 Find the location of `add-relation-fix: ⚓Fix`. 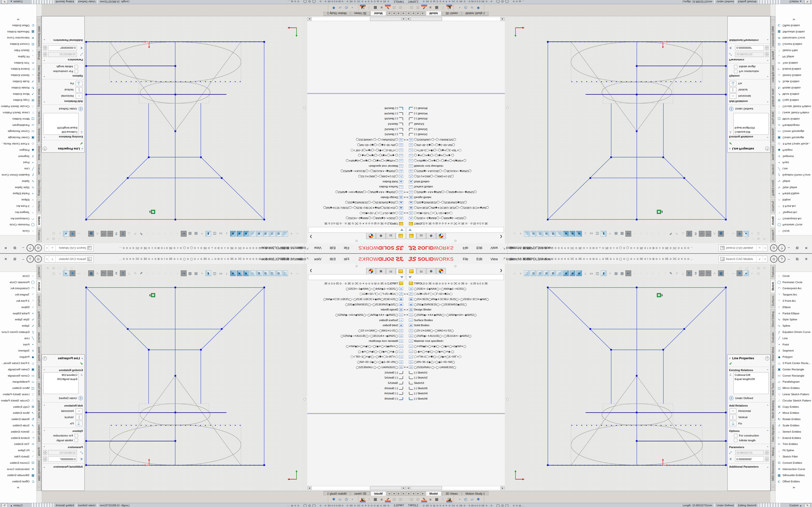

add-relation-fix: ⚓Fix is located at coordinates (749, 83).